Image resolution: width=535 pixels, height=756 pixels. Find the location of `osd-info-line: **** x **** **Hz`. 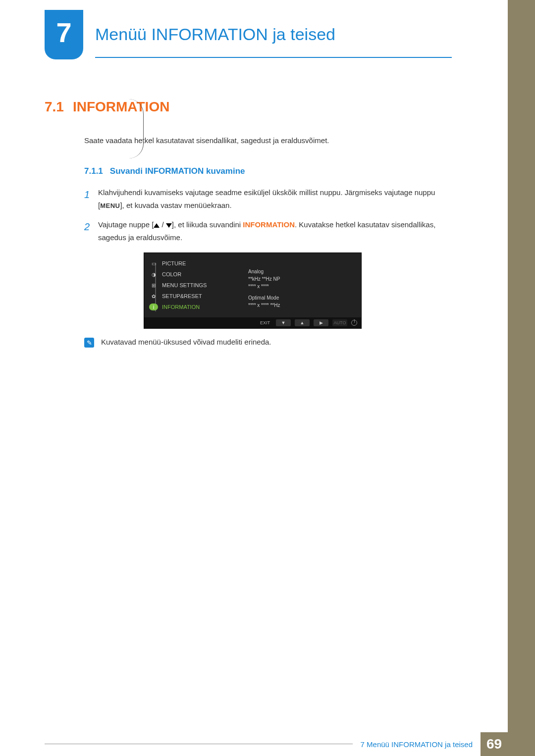

osd-info-line: **** x **** **Hz is located at coordinates (302, 305).